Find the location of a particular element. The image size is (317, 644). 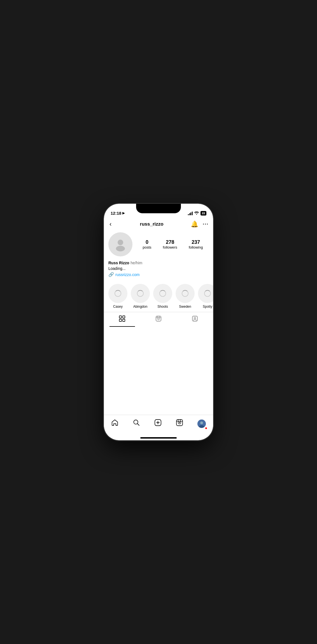

story-label-abingdon: Abingdon is located at coordinates (141, 307).